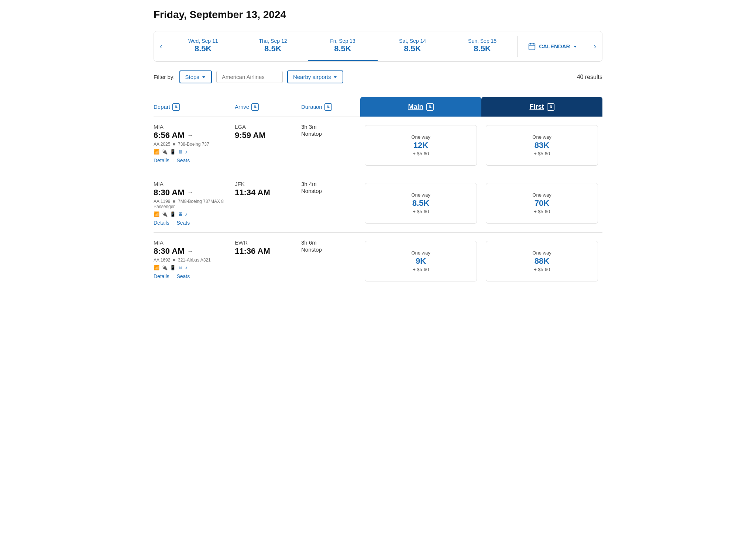 Image resolution: width=756 pixels, height=543 pixels. What do you see at coordinates (542, 261) in the screenshot?
I see `first-price-card-2: One way 88K + $5.60` at bounding box center [542, 261].